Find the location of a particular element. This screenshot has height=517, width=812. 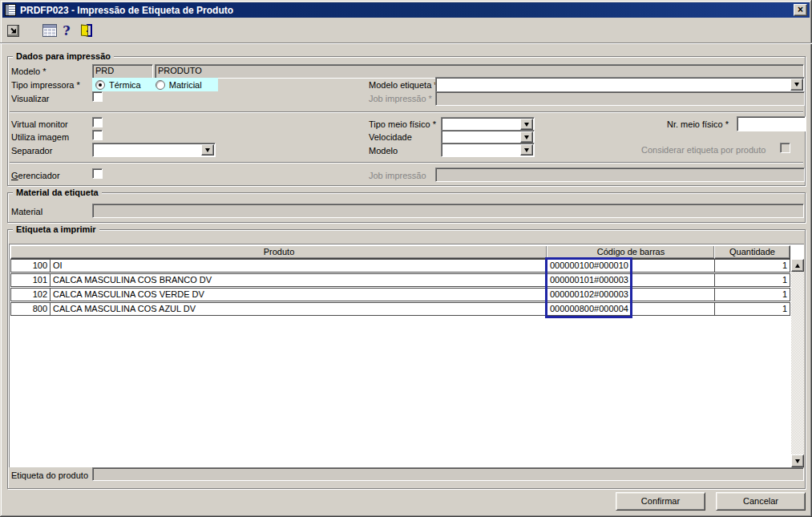

radio-matricial is located at coordinates (160, 85).